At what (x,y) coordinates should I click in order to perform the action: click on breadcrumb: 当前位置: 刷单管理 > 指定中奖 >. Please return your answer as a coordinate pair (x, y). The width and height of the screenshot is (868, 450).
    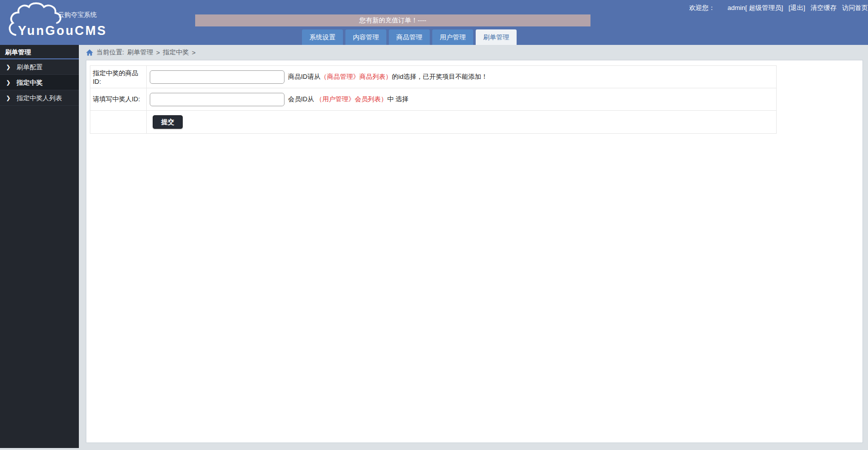
    Looking at the image, I should click on (473, 52).